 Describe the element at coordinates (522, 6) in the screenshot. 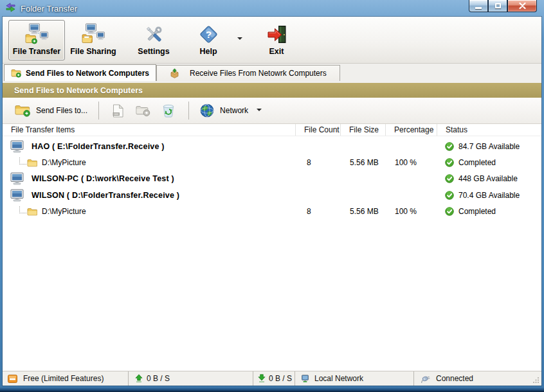

I see `close-button` at that location.